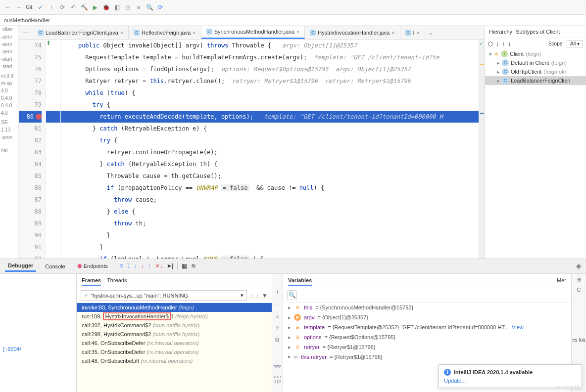 The width and height of the screenshot is (586, 392). I want to click on code-line: } else {, so click(270, 212).